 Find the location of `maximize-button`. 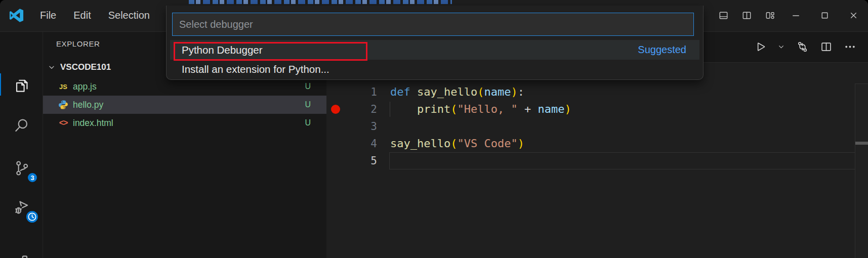

maximize-button is located at coordinates (825, 15).